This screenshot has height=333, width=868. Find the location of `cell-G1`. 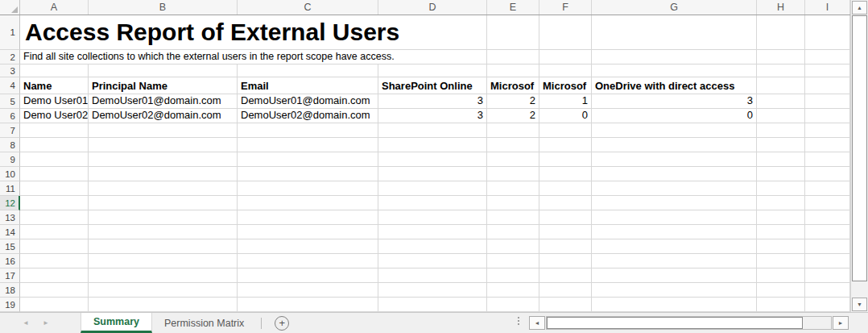

cell-G1 is located at coordinates (675, 32).